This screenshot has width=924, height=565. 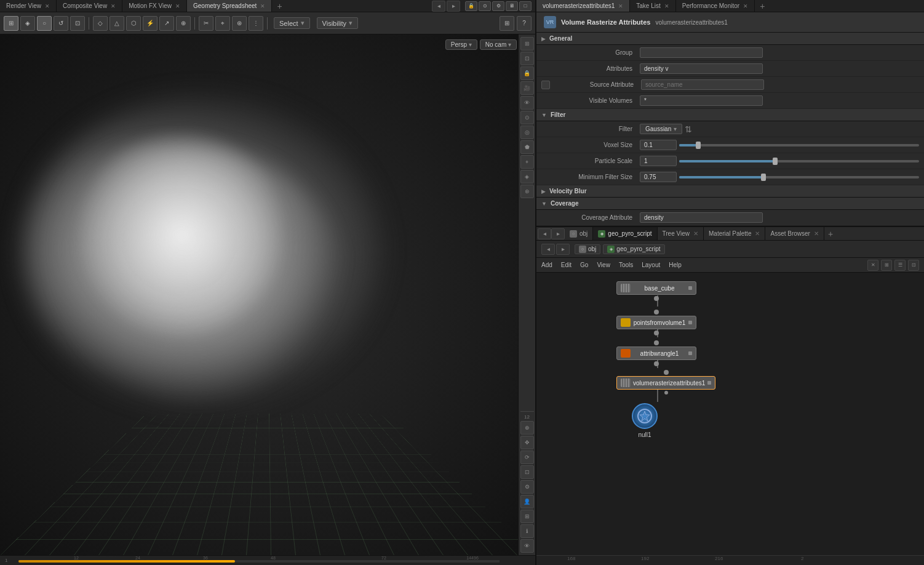 I want to click on attributes-input, so click(x=701, y=69).